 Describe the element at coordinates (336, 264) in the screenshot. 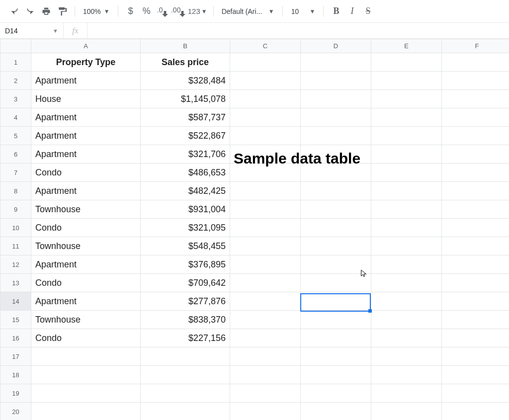

I see `cell-D12` at that location.